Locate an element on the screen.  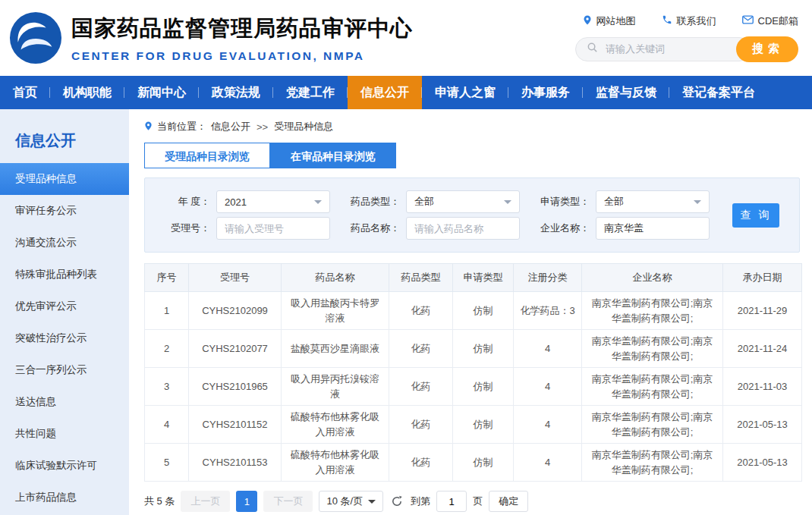
confirm-button: 确定 is located at coordinates (508, 501).